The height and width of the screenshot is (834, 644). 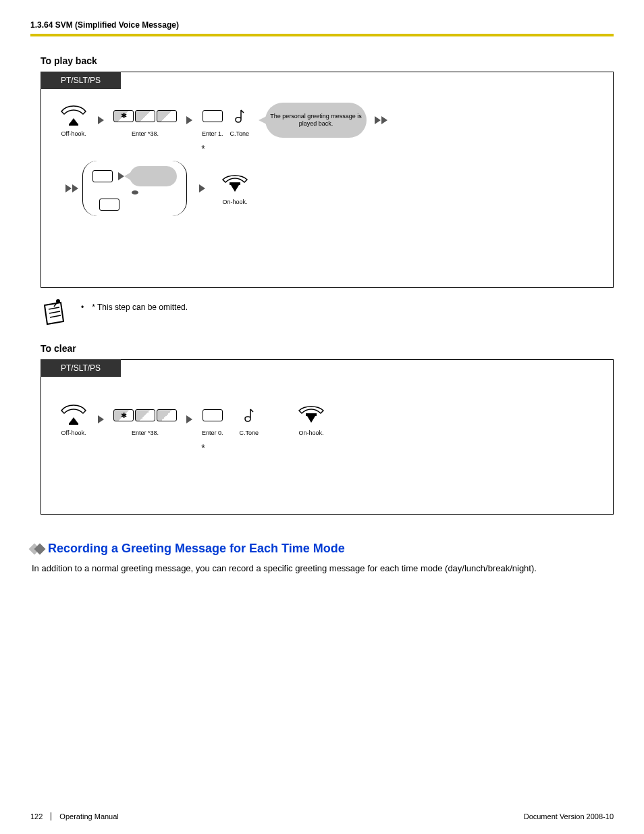 What do you see at coordinates (213, 134) in the screenshot?
I see `enter1-label: Enter 1.` at bounding box center [213, 134].